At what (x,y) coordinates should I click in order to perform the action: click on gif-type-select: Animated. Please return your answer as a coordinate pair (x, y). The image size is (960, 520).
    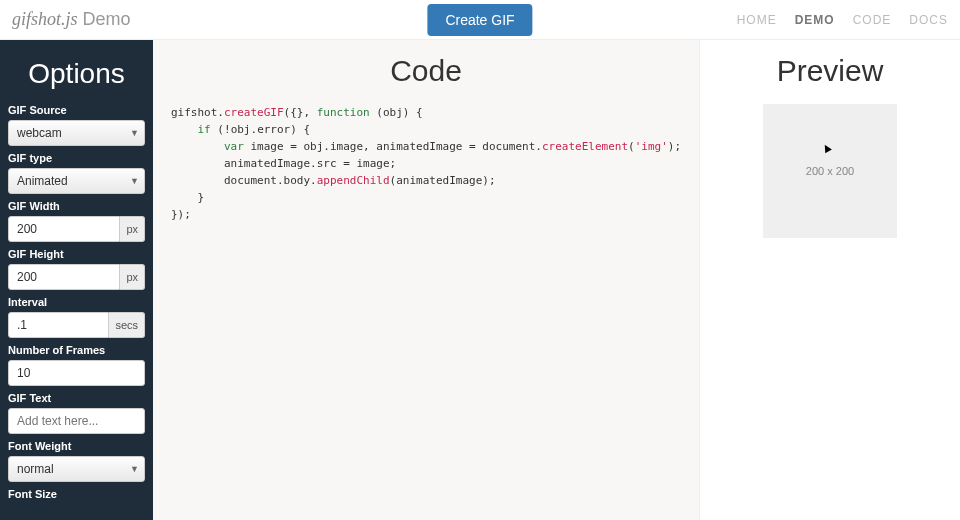
    Looking at the image, I should click on (76, 181).